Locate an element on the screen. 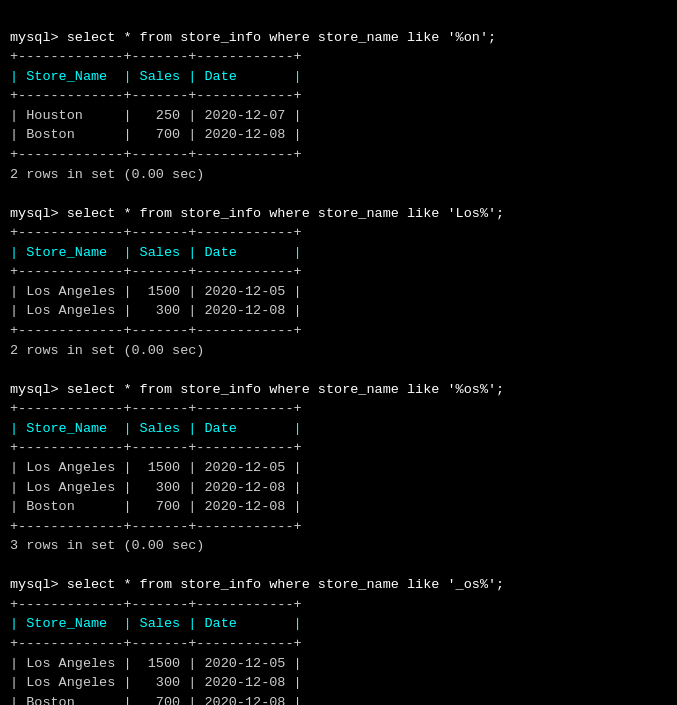 Image resolution: width=677 pixels, height=705 pixels. table-header-4: | Store_Name | Sales | Date | is located at coordinates (338, 624).